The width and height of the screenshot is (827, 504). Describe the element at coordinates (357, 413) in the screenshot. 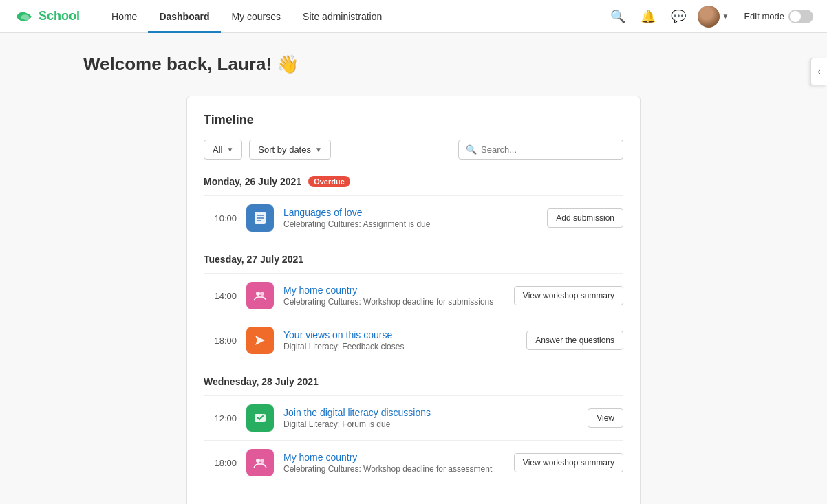

I see `item-title-link: Join the digital literacy discussions` at that location.